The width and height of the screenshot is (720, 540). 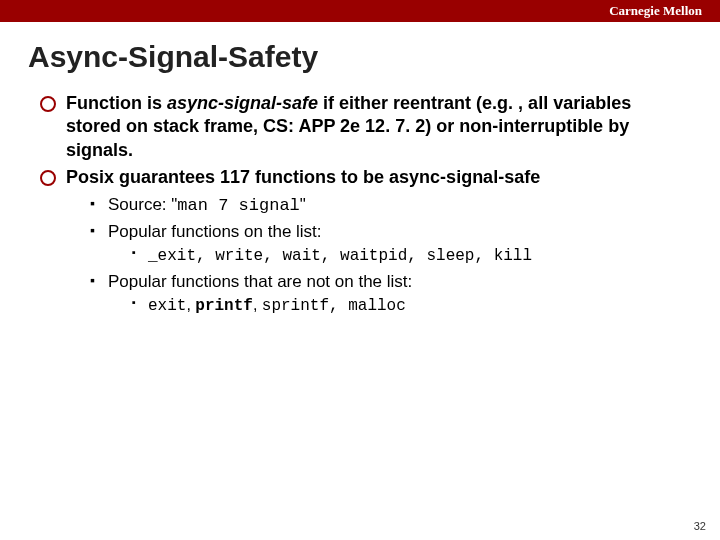 I want to click on bullet-1: Function is async-signal-safe if either …, so click(x=360, y=127).